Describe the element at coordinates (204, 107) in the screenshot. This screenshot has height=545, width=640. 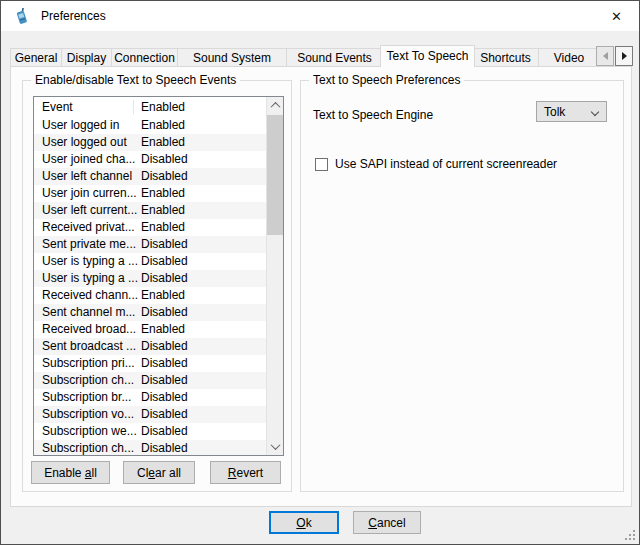
I see `column-header-enabled: Enabled` at that location.